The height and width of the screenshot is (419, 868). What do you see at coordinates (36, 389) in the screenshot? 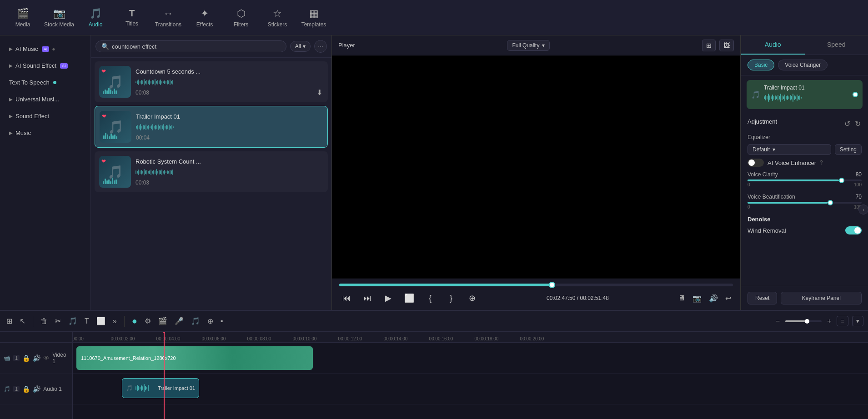
I see `volume-audio-button: 🔊` at bounding box center [36, 389].